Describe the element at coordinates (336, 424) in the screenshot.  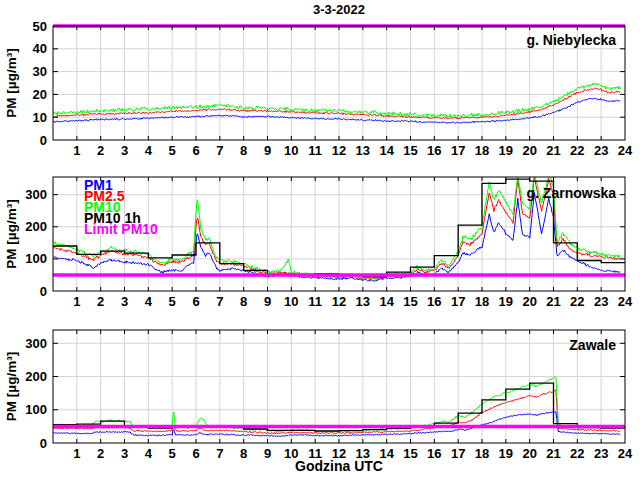
I see `series-pm1` at that location.